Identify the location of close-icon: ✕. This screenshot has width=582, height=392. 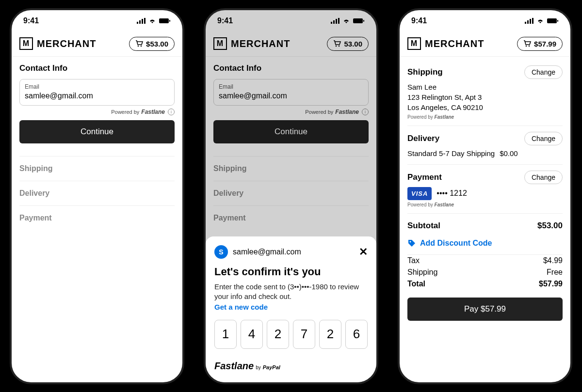
(363, 252).